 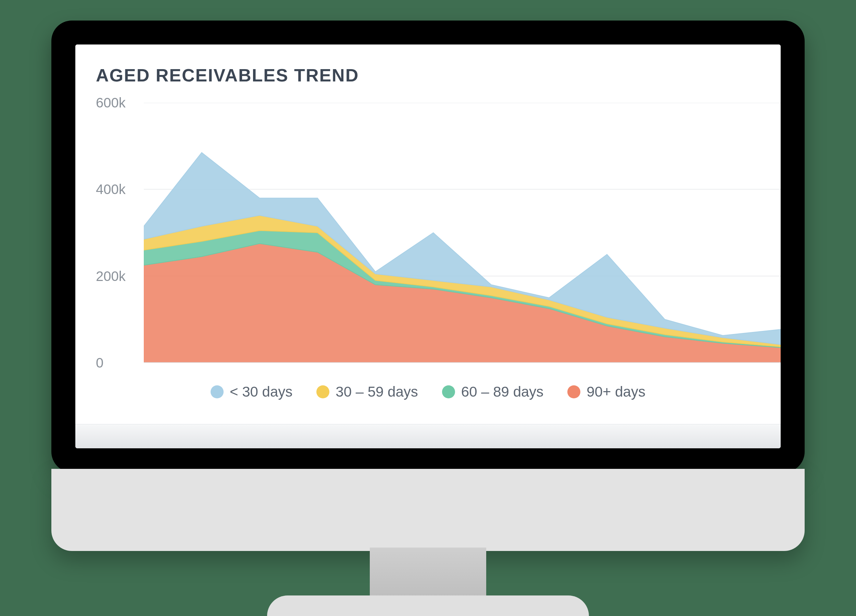 What do you see at coordinates (428, 392) in the screenshot?
I see `legend: < 30 days 30 – 59 days 60 – 89 days 90+ …` at bounding box center [428, 392].